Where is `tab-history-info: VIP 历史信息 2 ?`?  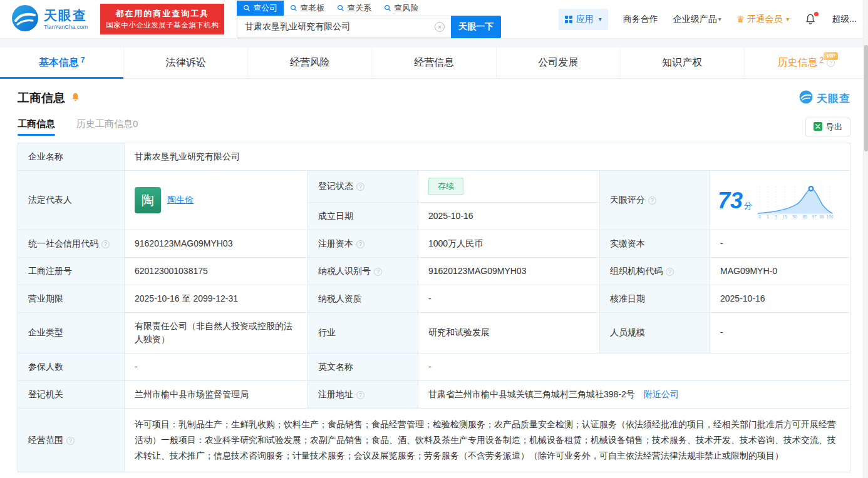 tab-history-info: VIP 历史信息 2 ? is located at coordinates (806, 63).